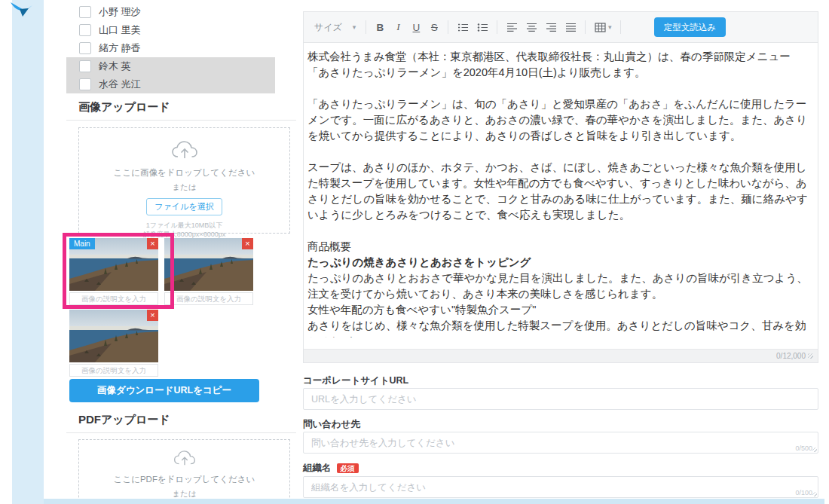 Image resolution: width=829 pixels, height=504 pixels. What do you see at coordinates (559, 191) in the screenshot?
I see `editor-paragraph: スープは、あさりのほか、ホタテ、かつお、さば、にぼし、焼きあごといった様々な魚介…` at bounding box center [559, 191].